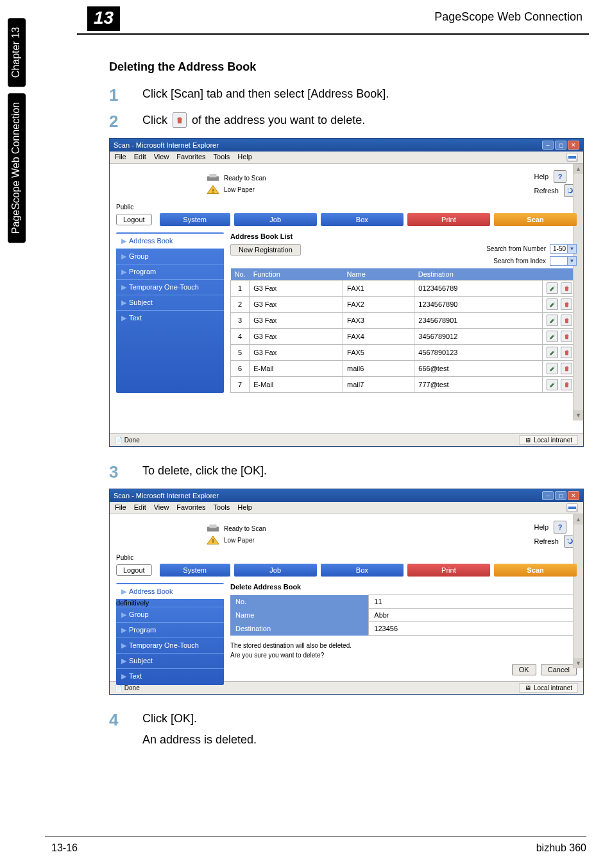 The image size is (612, 868). I want to click on cell-no: 3, so click(240, 321).